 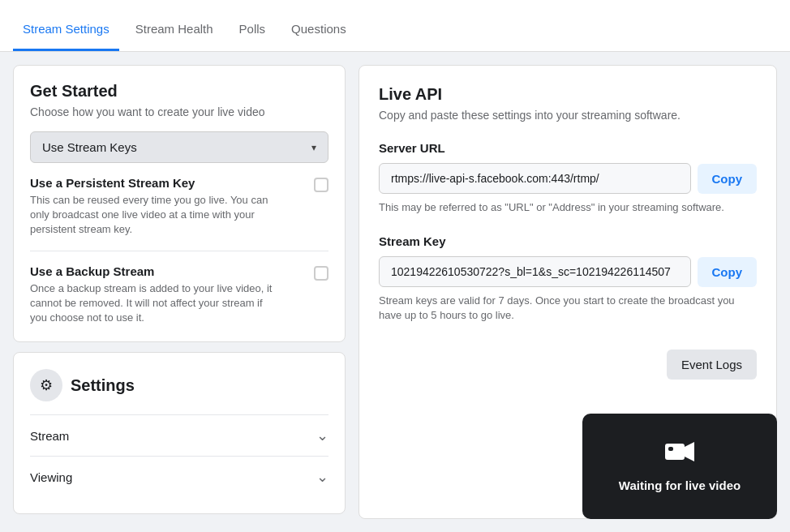 I want to click on dropdown-label: Use Stream Keys, so click(x=89, y=148).